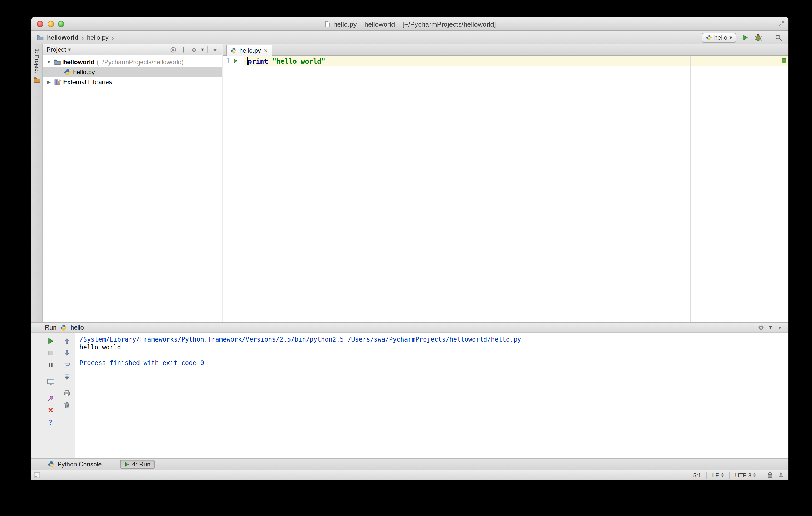 The height and width of the screenshot is (516, 812). What do you see at coordinates (51, 353) in the screenshot?
I see `stop-icon` at bounding box center [51, 353].